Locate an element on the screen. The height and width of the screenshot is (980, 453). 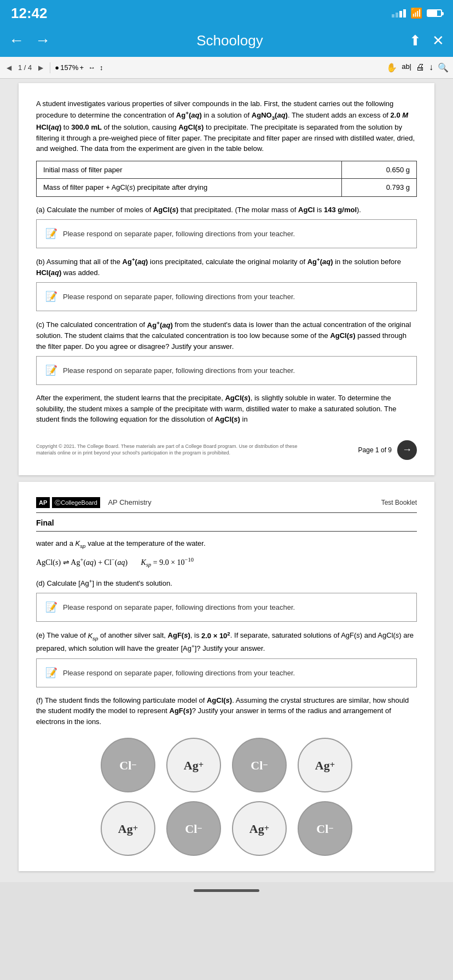
response-text-e: Please respond on separate paper, follow… is located at coordinates (179, 673).